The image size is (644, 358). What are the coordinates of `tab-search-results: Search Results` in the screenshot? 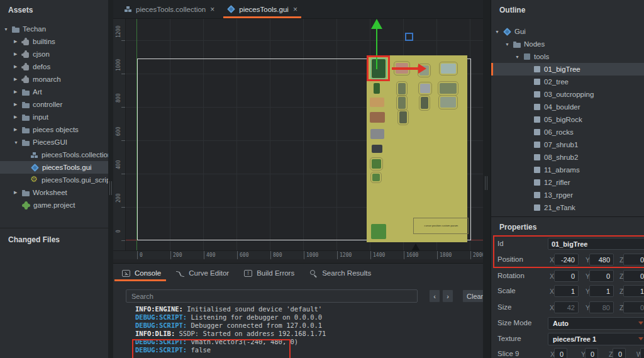 It's located at (340, 273).